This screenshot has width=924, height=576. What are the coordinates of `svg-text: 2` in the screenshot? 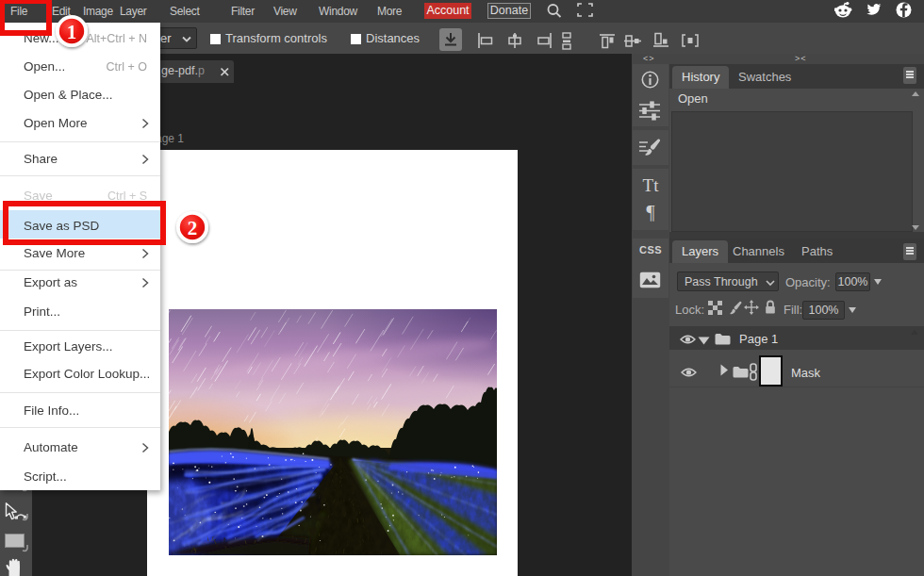 It's located at (192, 228).